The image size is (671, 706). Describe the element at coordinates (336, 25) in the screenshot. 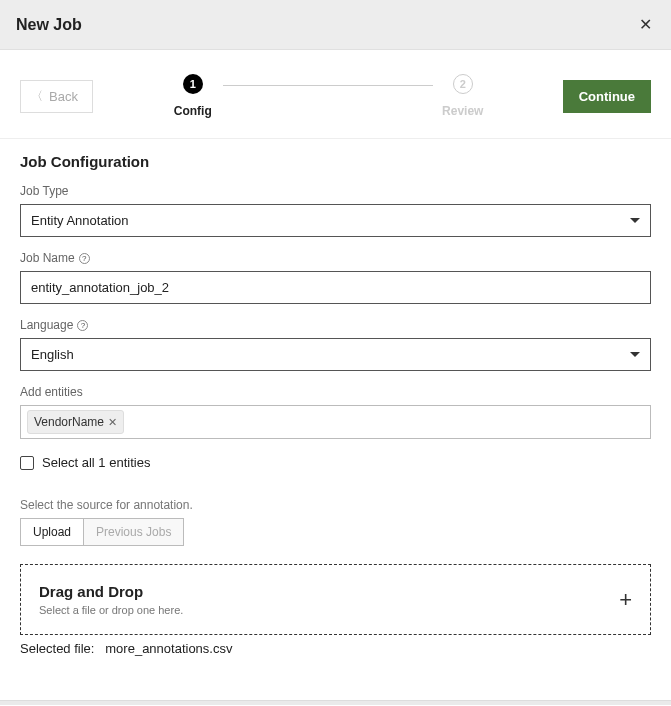

I see `dialog-header: New Job ✕` at that location.